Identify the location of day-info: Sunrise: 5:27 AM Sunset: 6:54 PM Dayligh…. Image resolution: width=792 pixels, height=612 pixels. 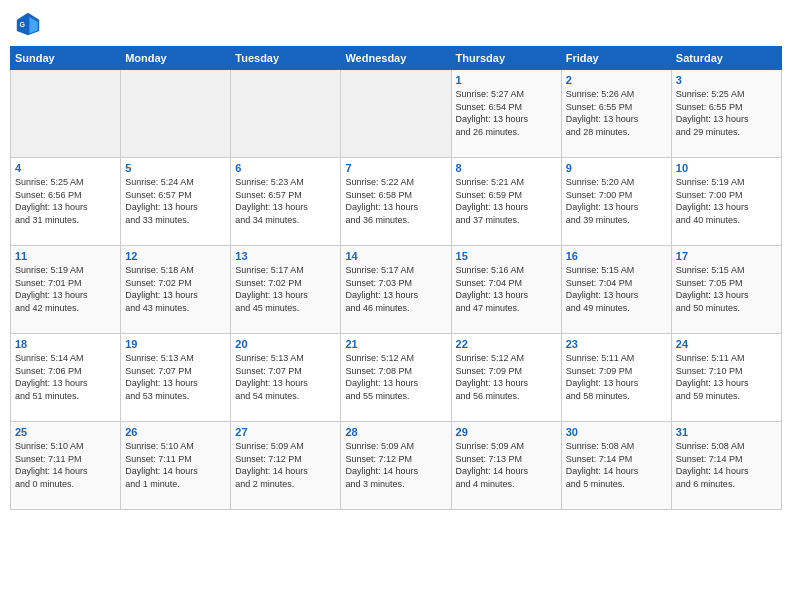
(506, 113).